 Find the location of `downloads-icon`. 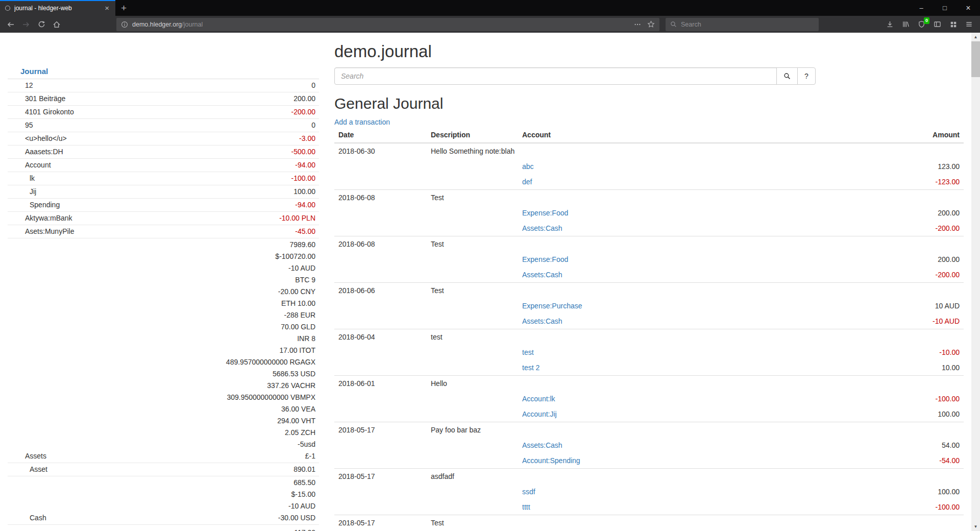

downloads-icon is located at coordinates (890, 25).